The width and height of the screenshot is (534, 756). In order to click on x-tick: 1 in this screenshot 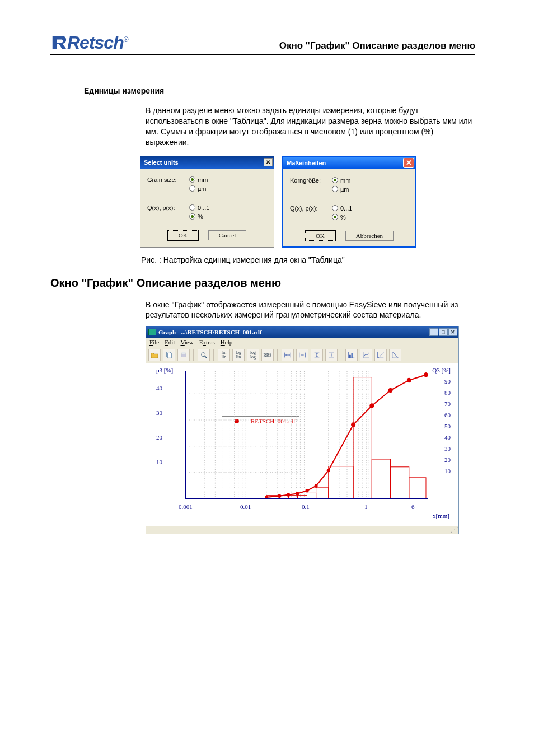, I will do `click(366, 507)`.